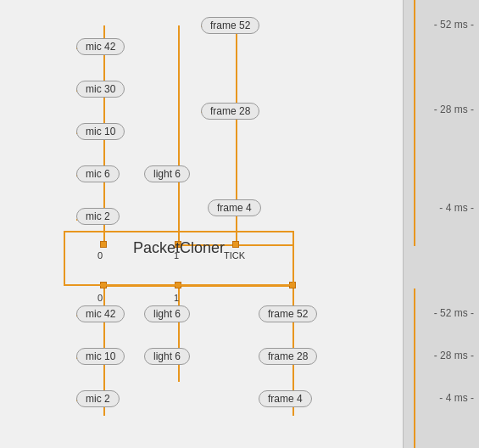 Image resolution: width=479 pixels, height=448 pixels. What do you see at coordinates (100, 356) in the screenshot?
I see `node-mic10-out: mic 10` at bounding box center [100, 356].